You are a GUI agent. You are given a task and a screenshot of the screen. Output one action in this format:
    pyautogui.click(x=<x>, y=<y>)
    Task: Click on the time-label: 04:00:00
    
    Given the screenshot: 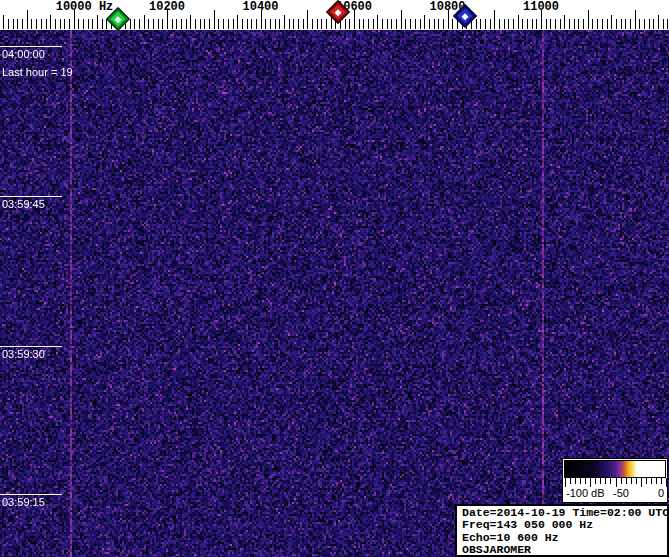 What is the action you would take?
    pyautogui.click(x=24, y=54)
    